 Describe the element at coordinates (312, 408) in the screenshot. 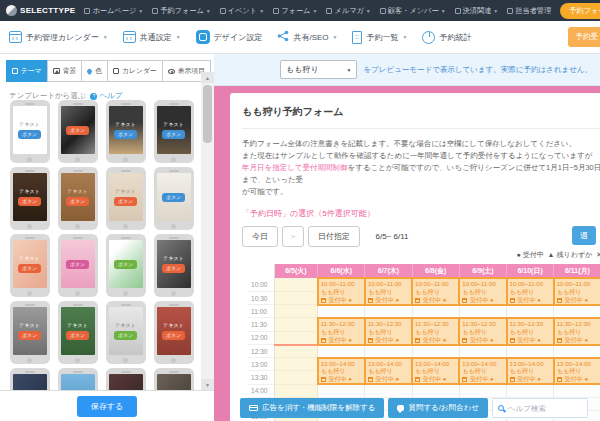

I see `remove-ads-button: 広告を消す・機能制限を解除する` at that location.